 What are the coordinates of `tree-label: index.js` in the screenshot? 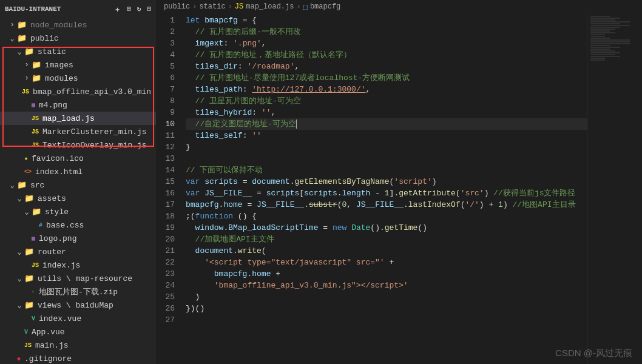 It's located at (61, 266).